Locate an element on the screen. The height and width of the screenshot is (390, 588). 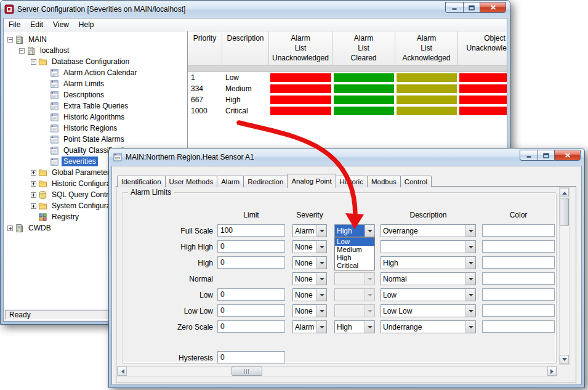
tree-item-extra-table-queries: Extra Table Queries is located at coordinates (95, 106).